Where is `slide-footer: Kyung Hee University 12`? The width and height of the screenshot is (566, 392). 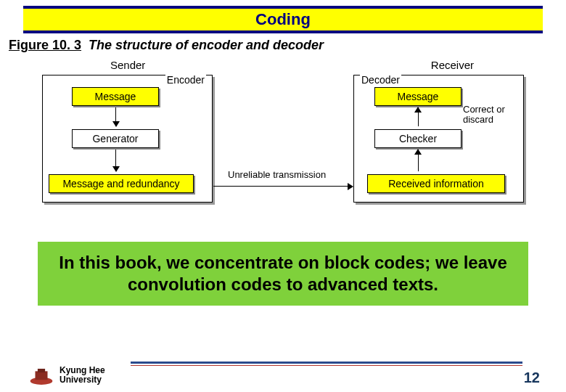
slide-footer: Kyung Hee University 12 is located at coordinates (283, 372).